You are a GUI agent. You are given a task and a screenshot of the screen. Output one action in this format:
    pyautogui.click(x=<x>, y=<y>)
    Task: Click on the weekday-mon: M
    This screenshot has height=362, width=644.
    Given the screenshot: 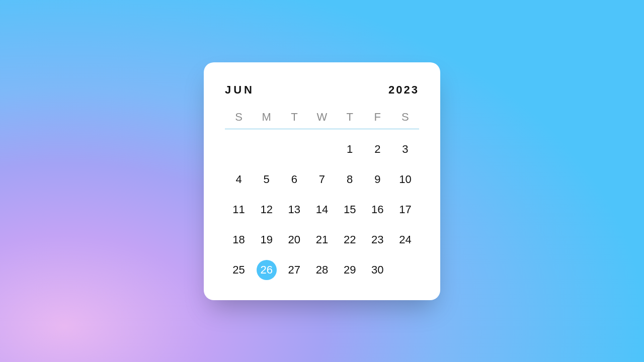 What is the action you would take?
    pyautogui.click(x=267, y=117)
    